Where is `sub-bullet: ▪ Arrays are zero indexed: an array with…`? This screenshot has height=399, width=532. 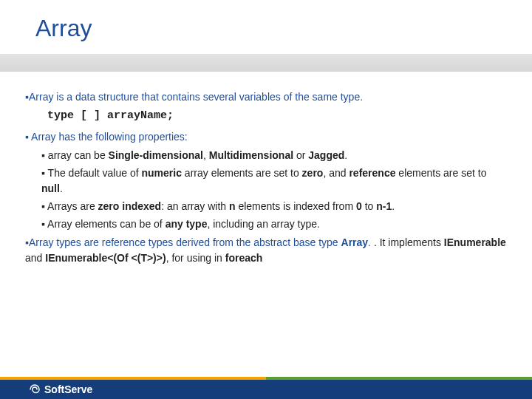 sub-bullet: ▪ Arrays are zero indexed: an array with… is located at coordinates (266, 207).